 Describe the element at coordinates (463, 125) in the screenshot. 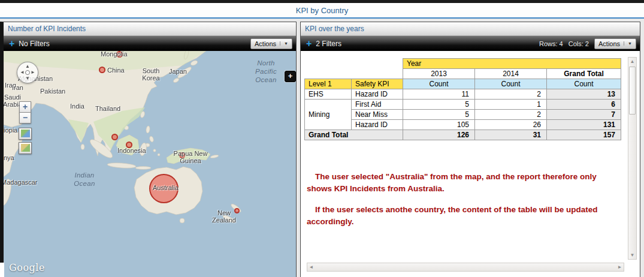

I see `table-row: Hazard ID 105 26 131` at that location.